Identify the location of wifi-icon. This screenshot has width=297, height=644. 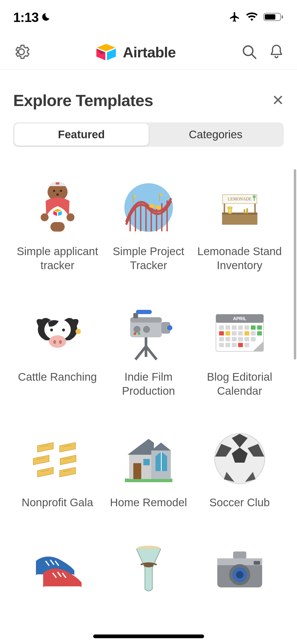
(252, 17).